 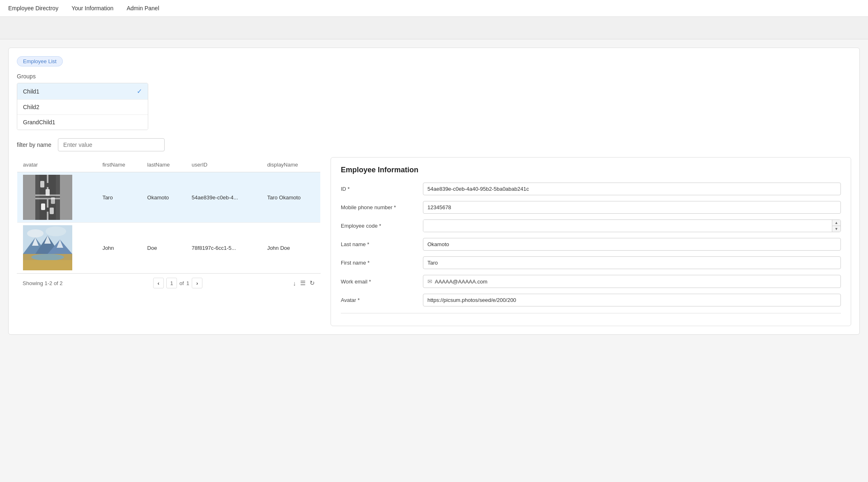 What do you see at coordinates (591, 300) in the screenshot?
I see `info-row-avatar: Avatar * https://picsum.photos/seed/e/20…` at bounding box center [591, 300].